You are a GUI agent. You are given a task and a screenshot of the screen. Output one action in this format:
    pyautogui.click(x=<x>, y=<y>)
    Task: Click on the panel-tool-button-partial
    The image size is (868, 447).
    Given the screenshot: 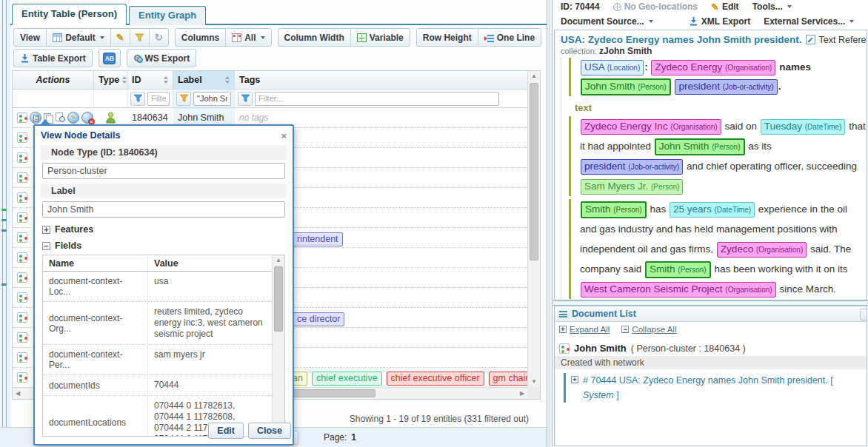 What is the action you would take?
    pyautogui.click(x=864, y=315)
    